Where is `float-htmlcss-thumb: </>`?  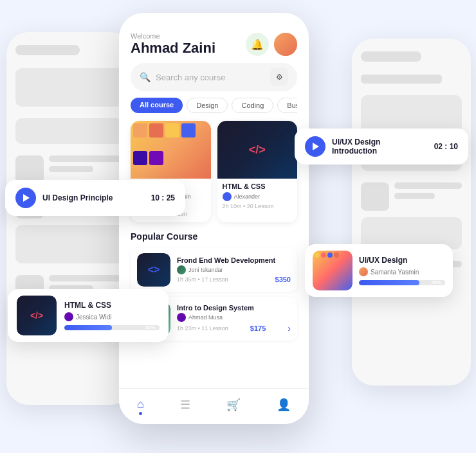 float-htmlcss-thumb: </> is located at coordinates (37, 315).